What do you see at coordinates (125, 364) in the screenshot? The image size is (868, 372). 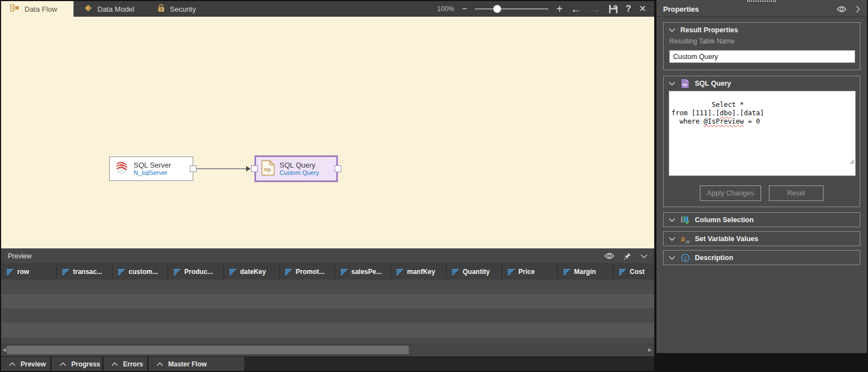 I see `bottom-tab-errors: Errors` at bounding box center [125, 364].